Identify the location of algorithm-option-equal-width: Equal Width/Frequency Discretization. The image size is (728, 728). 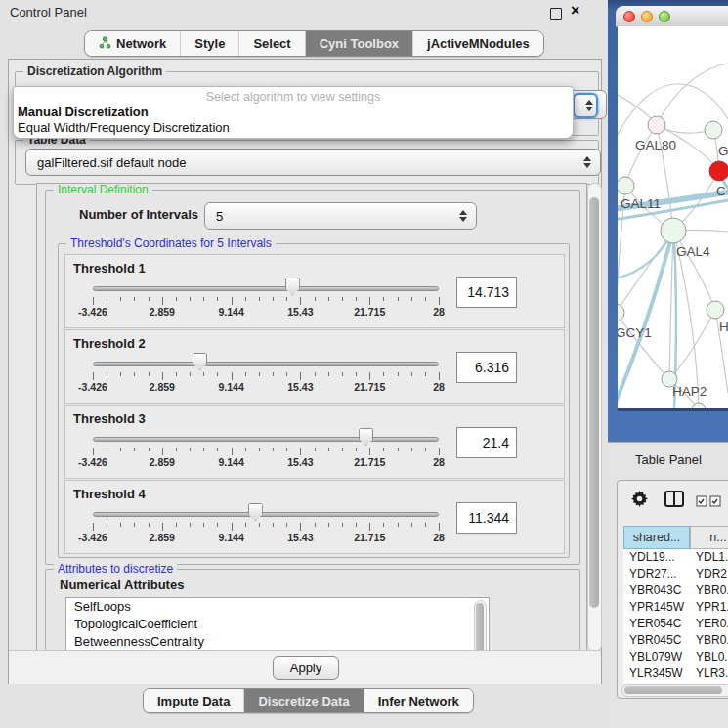
(290, 127).